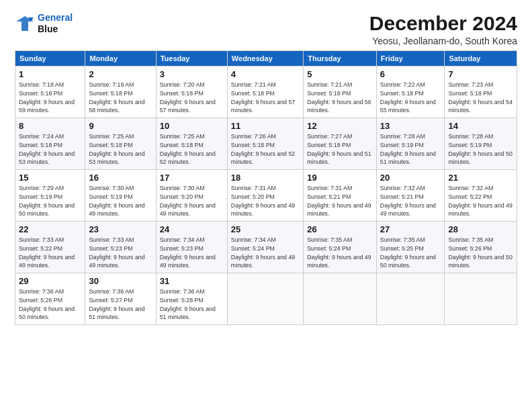  I want to click on col-monday: Monday, so click(121, 59).